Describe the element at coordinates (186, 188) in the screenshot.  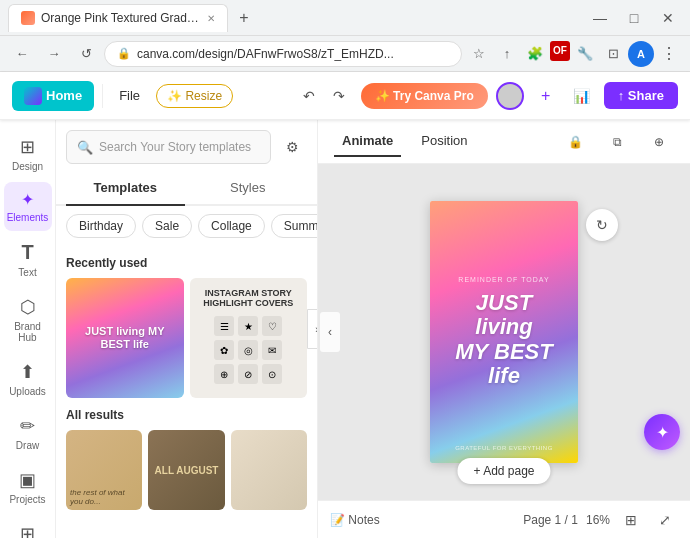
I see `panel-tabs: Templates Styles` at that location.